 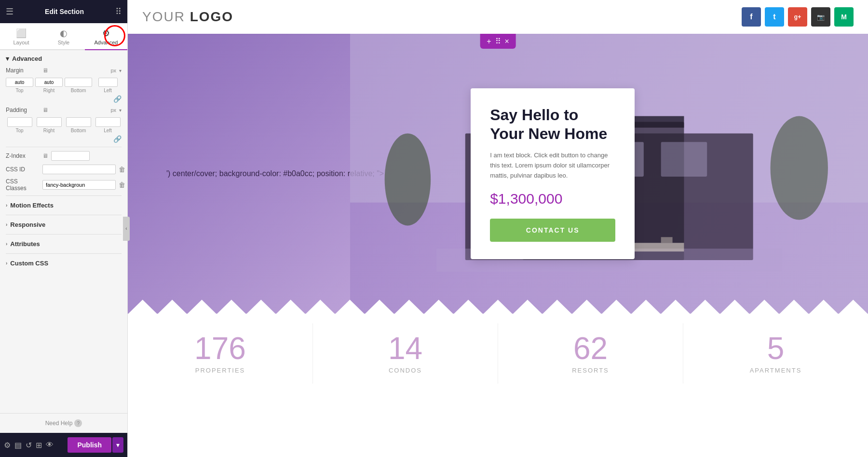 What do you see at coordinates (119, 12) in the screenshot?
I see `grid-icon: ⠿` at bounding box center [119, 12].